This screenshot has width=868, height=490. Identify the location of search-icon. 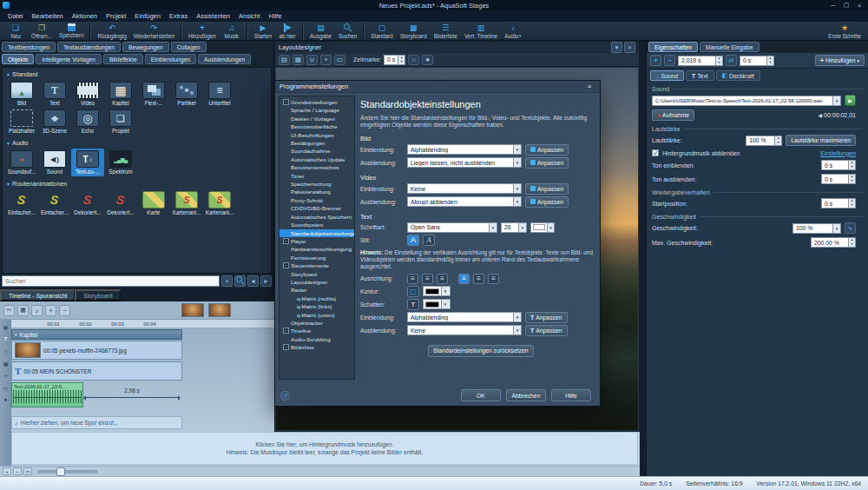
(240, 281).